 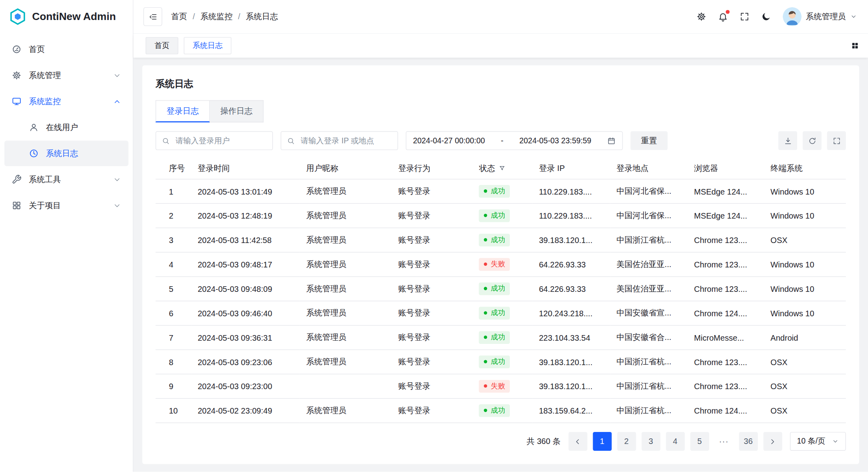 I want to click on chevron-right-icon, so click(x=772, y=441).